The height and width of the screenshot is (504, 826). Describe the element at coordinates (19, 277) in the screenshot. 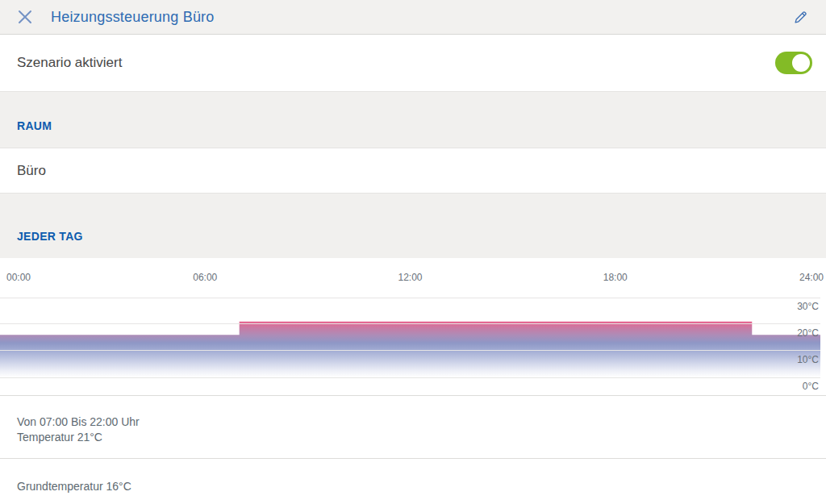

I see `x-tick: 00:00` at that location.